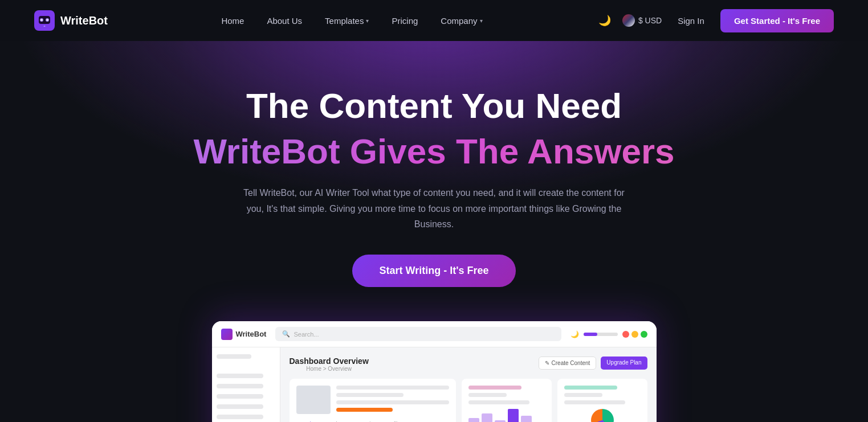 This screenshot has width=868, height=422. Describe the element at coordinates (365, 410) in the screenshot. I see `dash-progress-bar` at that location.